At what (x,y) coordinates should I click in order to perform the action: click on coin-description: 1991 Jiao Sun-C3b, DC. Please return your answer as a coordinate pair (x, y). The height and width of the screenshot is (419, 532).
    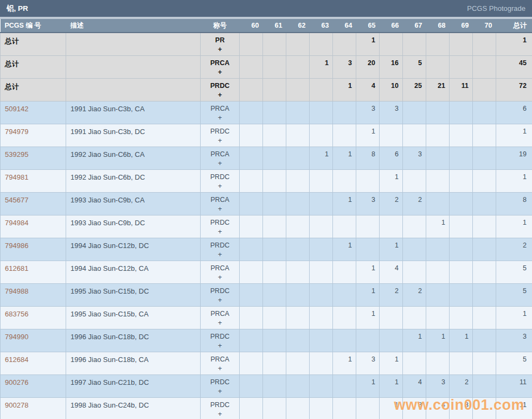
    Looking at the image, I should click on (133, 135).